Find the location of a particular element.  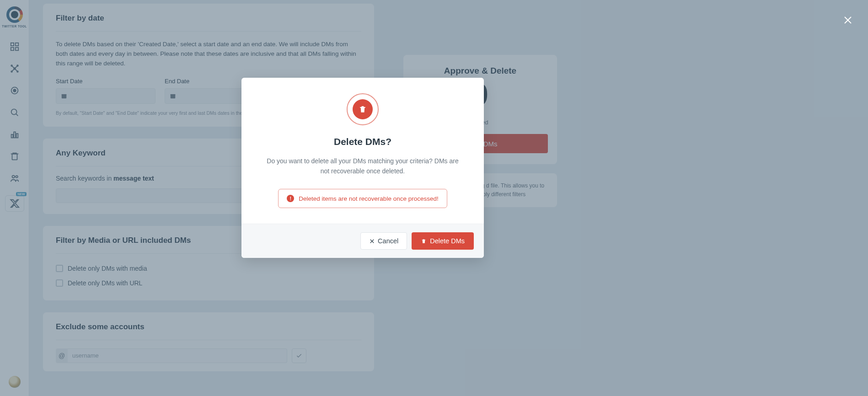

warning-text: Deleted items are not recoverable once p… is located at coordinates (369, 198).